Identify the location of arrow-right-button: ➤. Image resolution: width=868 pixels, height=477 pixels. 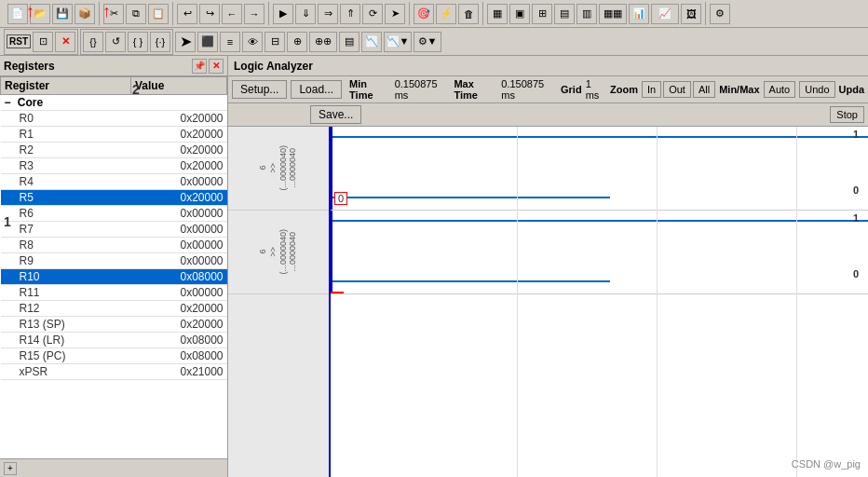
(395, 14).